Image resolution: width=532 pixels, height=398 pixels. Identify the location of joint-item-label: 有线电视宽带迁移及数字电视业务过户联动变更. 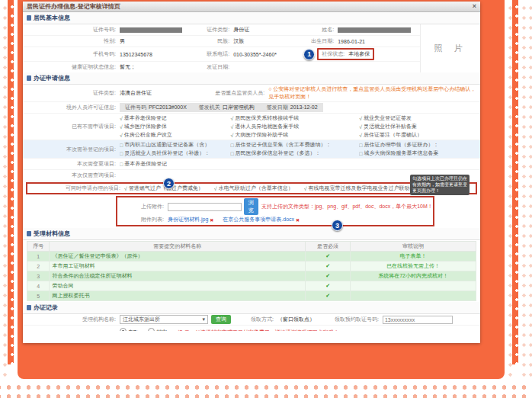
(364, 188).